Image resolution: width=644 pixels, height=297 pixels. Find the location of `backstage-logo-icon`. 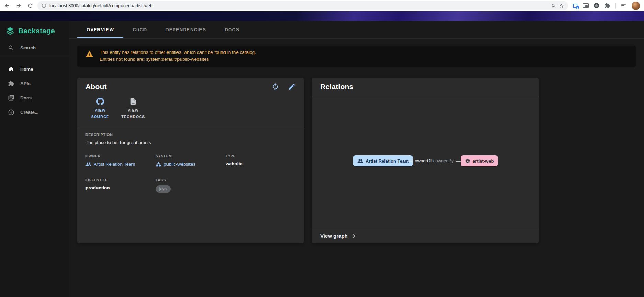

backstage-logo-icon is located at coordinates (10, 31).